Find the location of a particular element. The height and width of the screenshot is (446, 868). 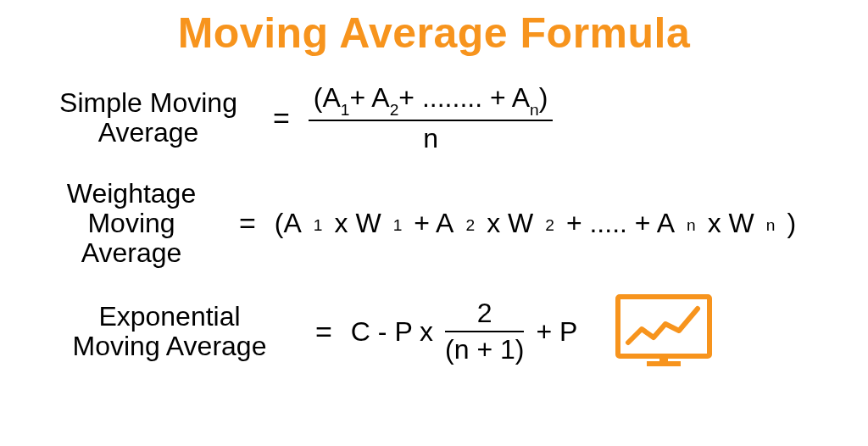

formula-sma: Simple Moving Average = (A1+ A2+ .......… is located at coordinates (434, 119).